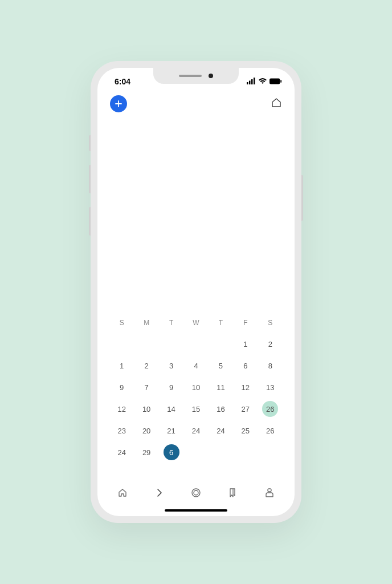 The width and height of the screenshot is (392, 584). Describe the element at coordinates (232, 493) in the screenshot. I see `bookmark-icon` at that location.